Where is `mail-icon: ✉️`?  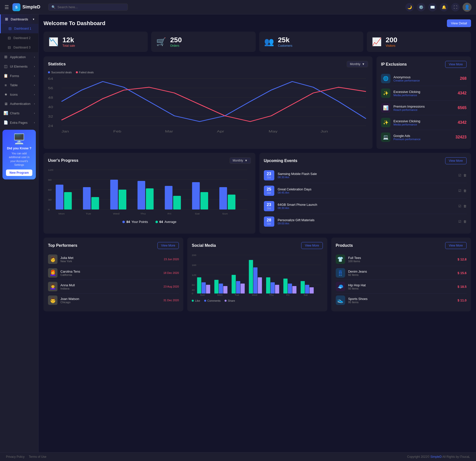 mail-icon: ✉️ is located at coordinates (432, 7).